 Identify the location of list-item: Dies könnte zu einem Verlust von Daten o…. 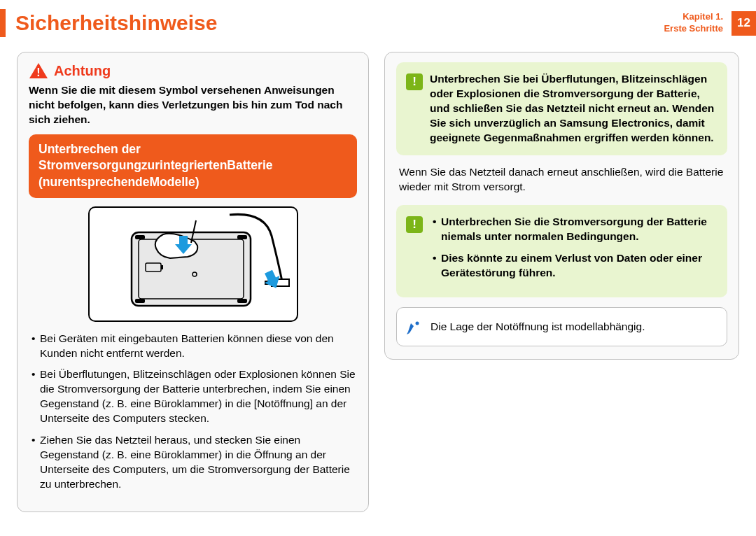
(575, 266).